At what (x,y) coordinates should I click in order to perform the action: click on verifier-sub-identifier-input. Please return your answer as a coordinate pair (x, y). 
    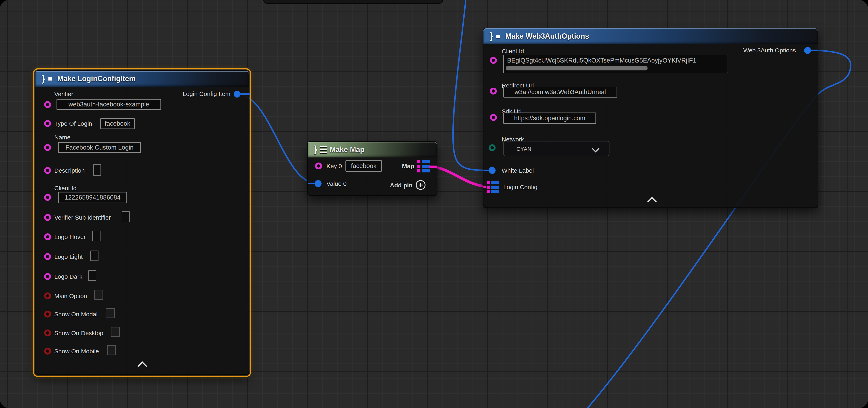
    Looking at the image, I should click on (126, 217).